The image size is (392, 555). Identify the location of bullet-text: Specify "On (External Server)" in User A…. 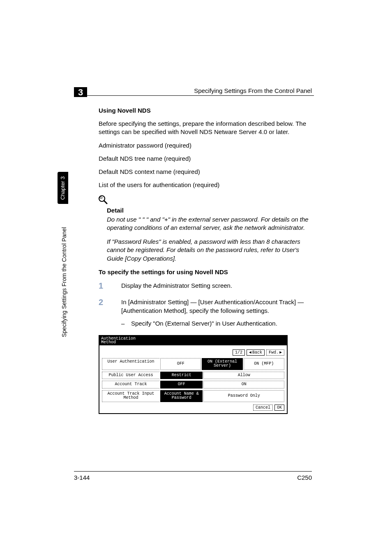
(204, 323).